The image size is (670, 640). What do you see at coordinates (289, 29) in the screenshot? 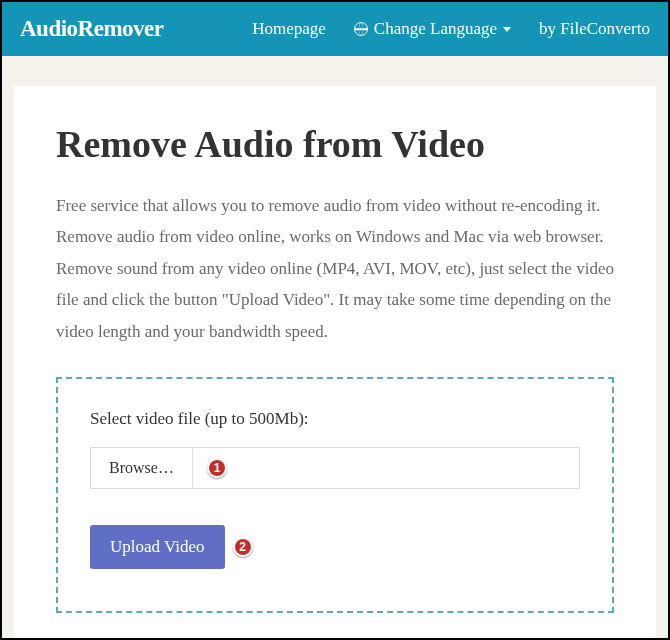
I see `nav-homepage: Homepage` at bounding box center [289, 29].